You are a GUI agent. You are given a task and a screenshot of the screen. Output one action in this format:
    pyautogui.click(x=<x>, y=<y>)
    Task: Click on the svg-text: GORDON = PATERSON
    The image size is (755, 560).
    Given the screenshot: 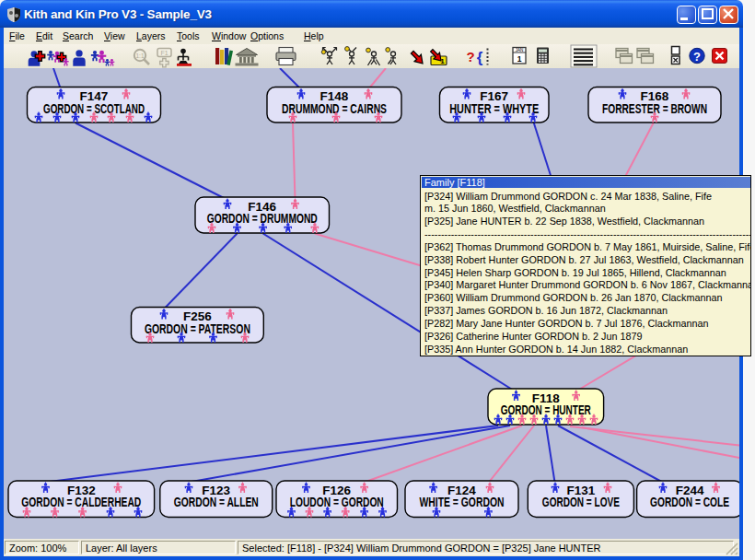 What is the action you would take?
    pyautogui.click(x=197, y=329)
    